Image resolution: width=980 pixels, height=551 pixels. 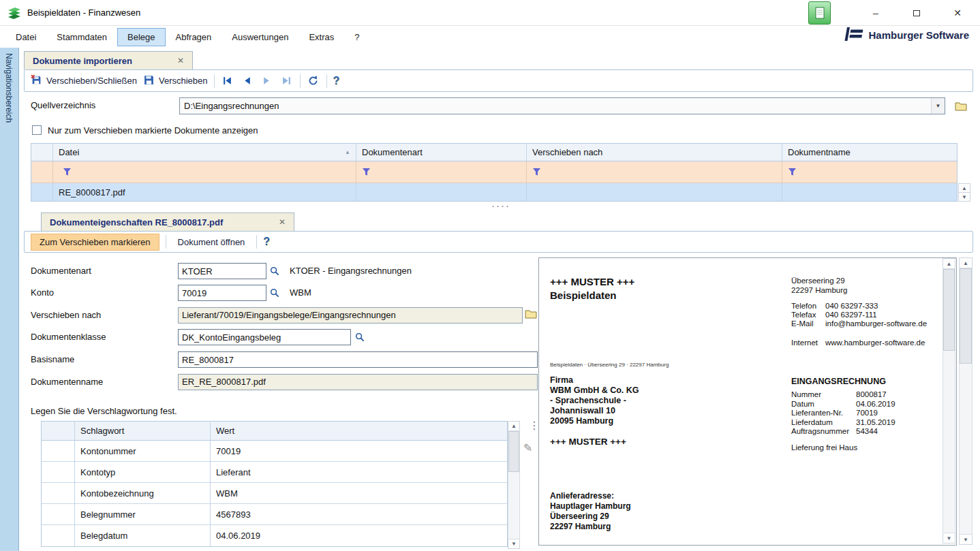 What do you see at coordinates (808, 306) in the screenshot?
I see `contact-label: Telefon` at bounding box center [808, 306].